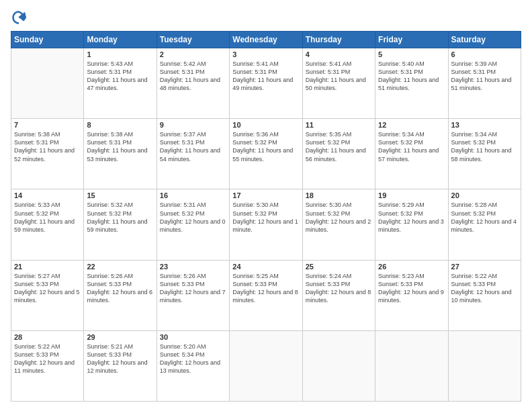 This screenshot has width=532, height=411. Describe the element at coordinates (48, 40) in the screenshot. I see `weekday-header-sunday: Sunday` at that location.